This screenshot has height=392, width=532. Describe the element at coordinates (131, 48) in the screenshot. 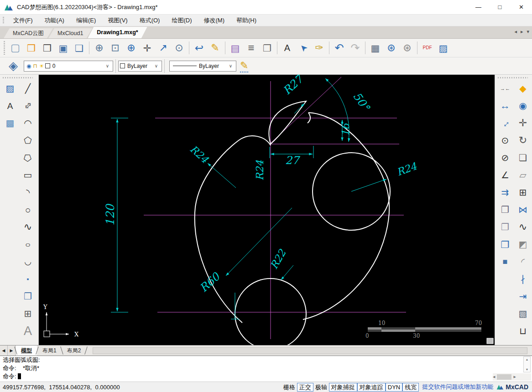

I see `zoom-extents-icon: ⊕` at that location.